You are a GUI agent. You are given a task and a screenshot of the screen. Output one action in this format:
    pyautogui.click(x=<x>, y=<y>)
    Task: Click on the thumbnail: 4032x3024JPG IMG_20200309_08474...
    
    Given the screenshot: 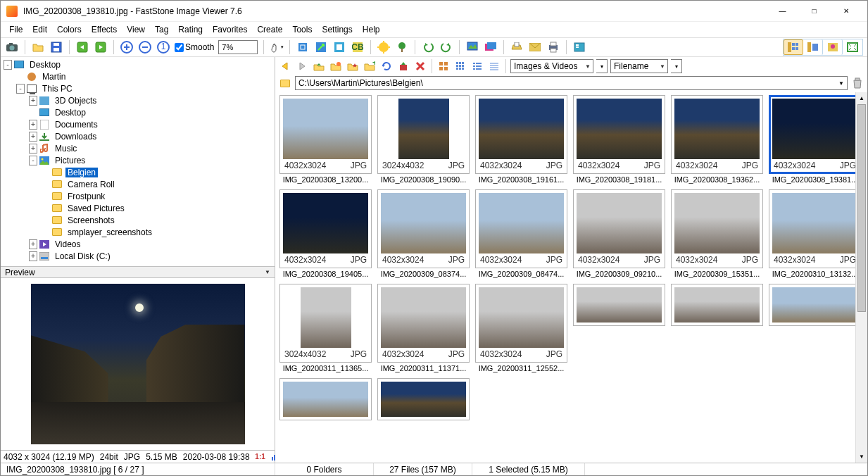 What is the action you would take?
    pyautogui.click(x=521, y=234)
    